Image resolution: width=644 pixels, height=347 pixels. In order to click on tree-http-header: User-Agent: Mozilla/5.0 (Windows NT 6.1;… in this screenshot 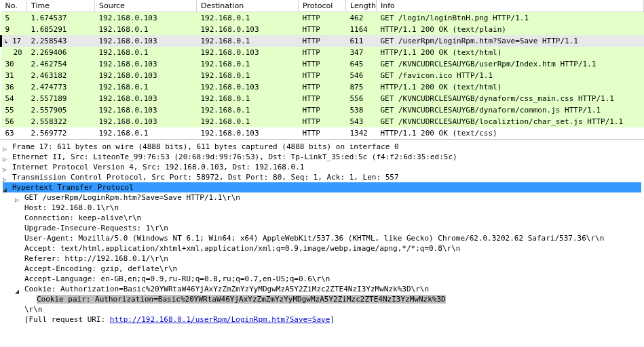, I will do `click(322, 239)`.